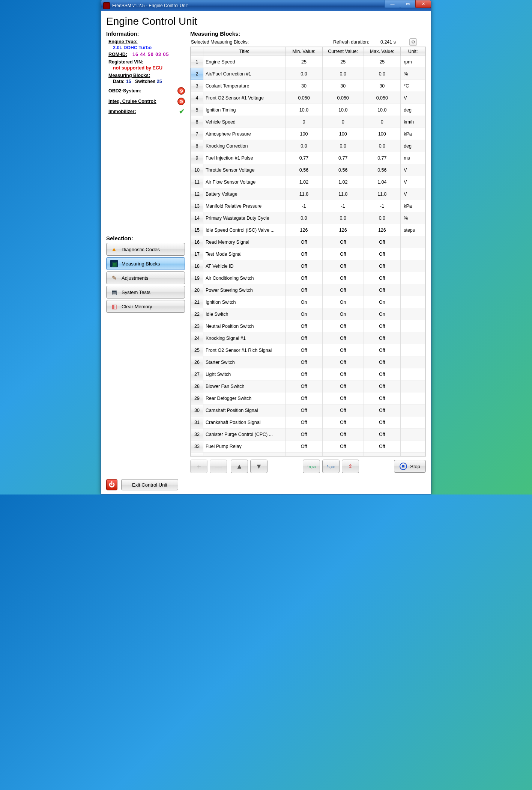 The image size is (532, 790). I want to click on table-row: 6Vehicle Speed000km/h, so click(308, 122).